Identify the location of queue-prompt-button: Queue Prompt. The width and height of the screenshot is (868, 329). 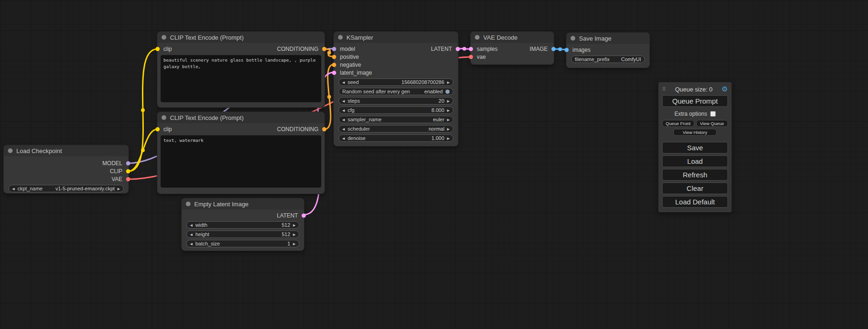
(695, 101).